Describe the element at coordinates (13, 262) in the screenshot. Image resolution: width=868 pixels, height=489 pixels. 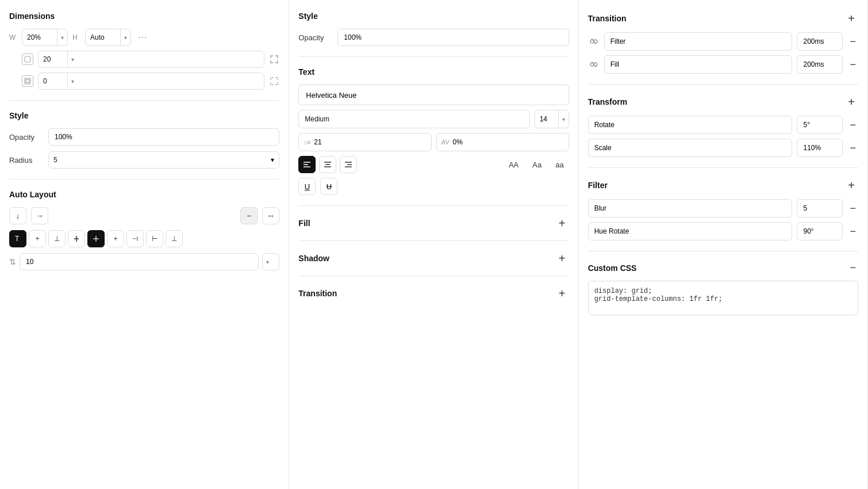
I see `gap-icon: ⇅` at that location.